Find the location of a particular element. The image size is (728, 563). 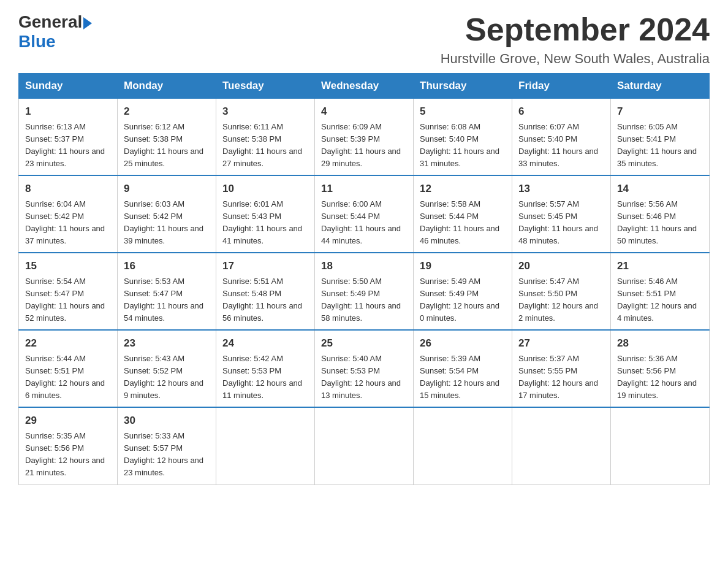

logo-arrow-icon is located at coordinates (88, 23).